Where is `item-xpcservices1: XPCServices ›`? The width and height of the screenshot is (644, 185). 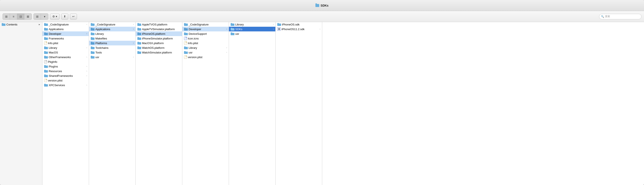 item-xpcservices1: XPCServices › is located at coordinates (66, 85).